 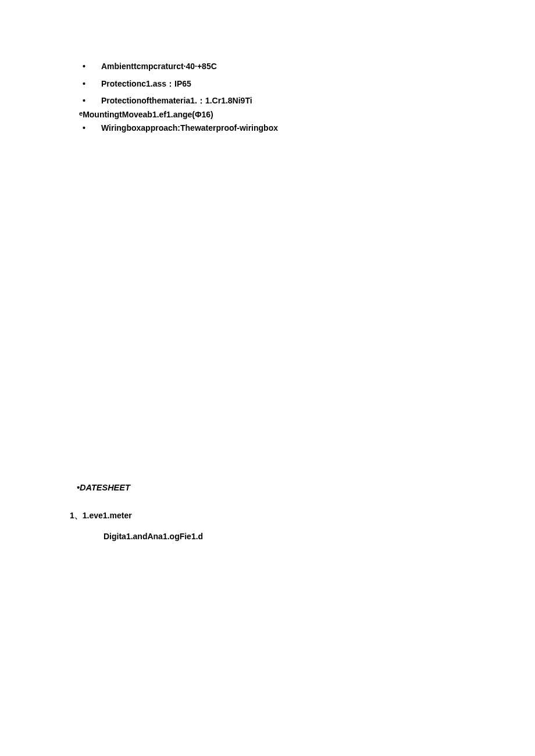 What do you see at coordinates (277, 488) in the screenshot?
I see `datasheet-heading: •DATESHEET` at bounding box center [277, 488].